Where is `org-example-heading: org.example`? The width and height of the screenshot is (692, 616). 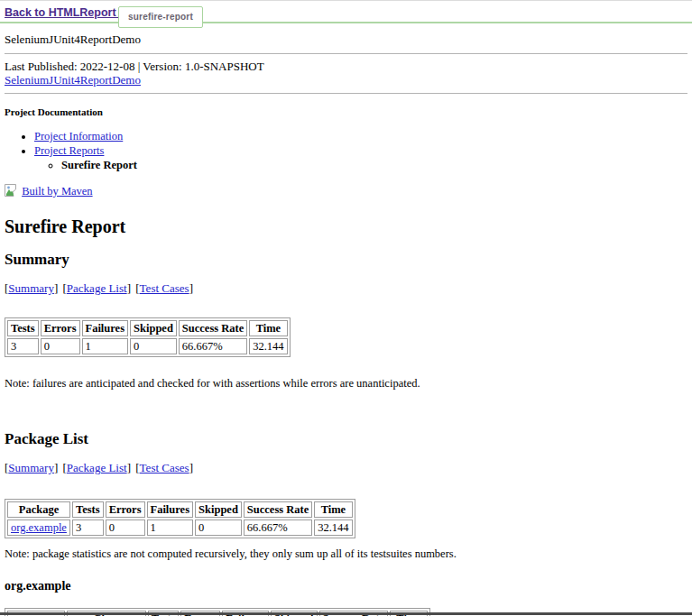 org-example-heading: org.example is located at coordinates (346, 586).